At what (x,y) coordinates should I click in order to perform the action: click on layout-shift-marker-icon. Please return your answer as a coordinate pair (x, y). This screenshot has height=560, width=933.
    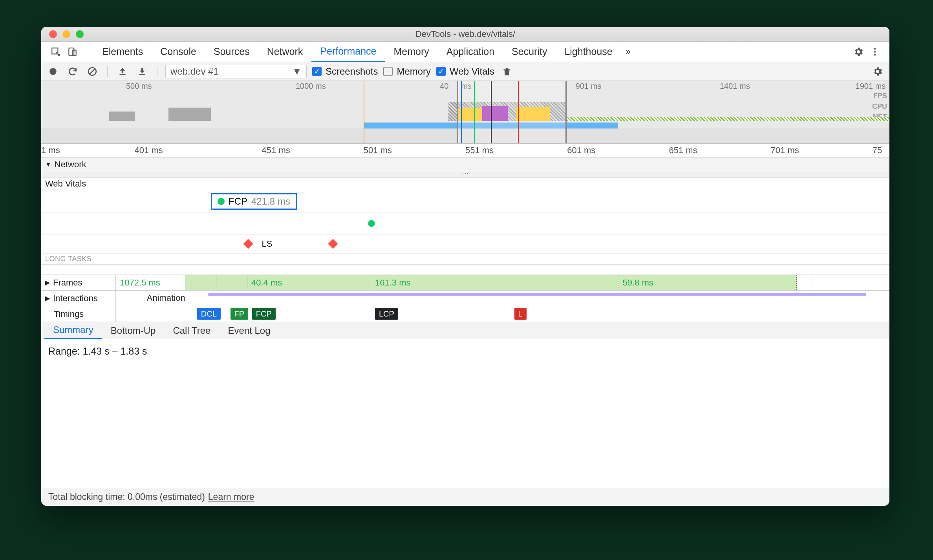
    Looking at the image, I should click on (248, 243).